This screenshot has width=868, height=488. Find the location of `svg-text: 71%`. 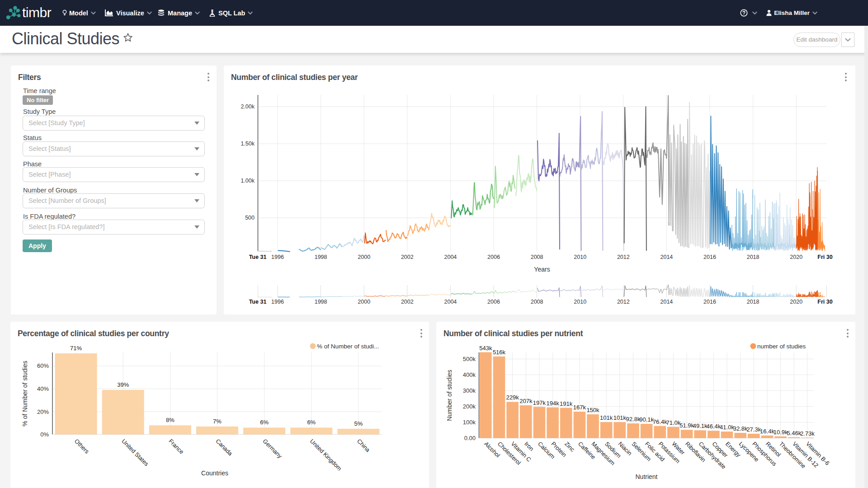

svg-text: 71% is located at coordinates (76, 348).